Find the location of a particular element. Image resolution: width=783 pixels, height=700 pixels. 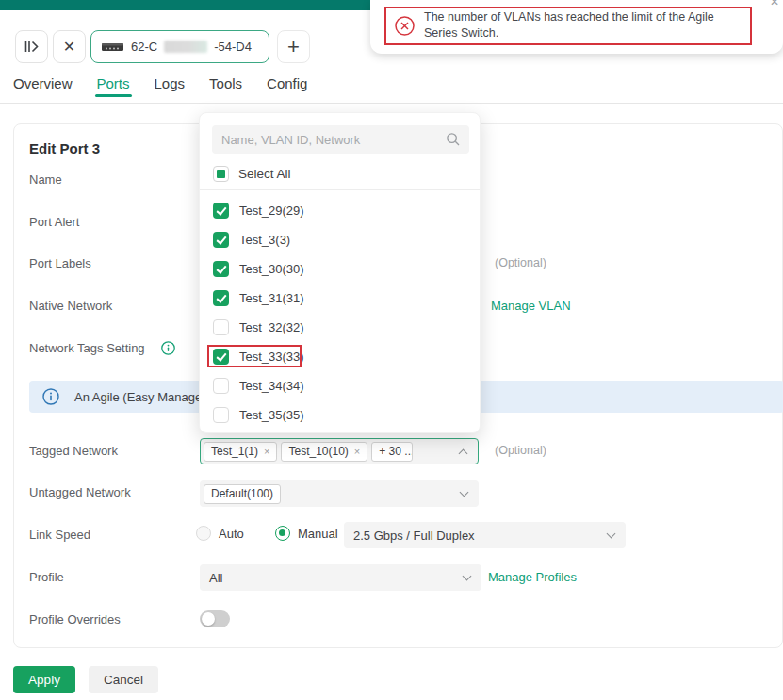

untagged-chip: Default(100) is located at coordinates (242, 494).